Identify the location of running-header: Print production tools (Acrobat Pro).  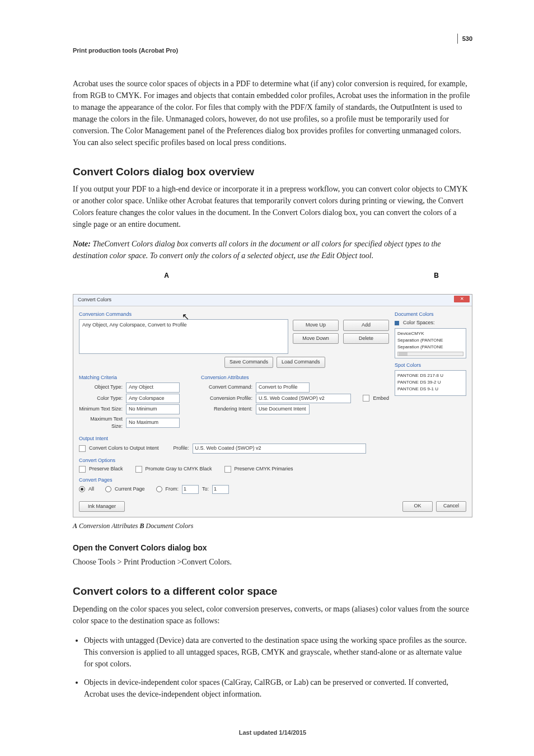
(273, 50).